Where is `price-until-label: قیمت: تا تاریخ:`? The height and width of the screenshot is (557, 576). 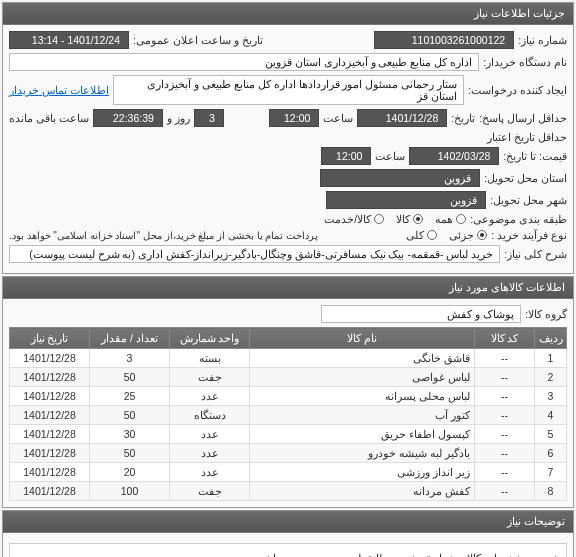 price-until-label: قیمت: تا تاریخ: is located at coordinates (535, 156).